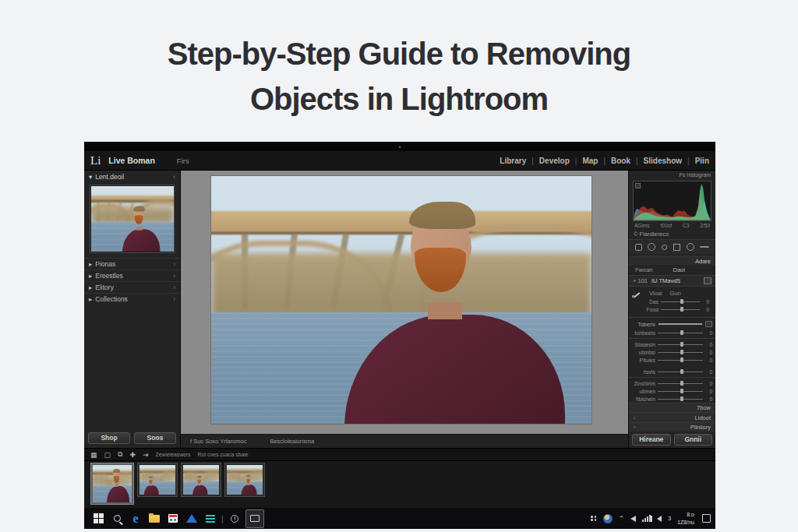 This screenshot has height=532, width=798. I want to click on sidebar-item-ereestles: ▸ Ereestles ›, so click(132, 276).